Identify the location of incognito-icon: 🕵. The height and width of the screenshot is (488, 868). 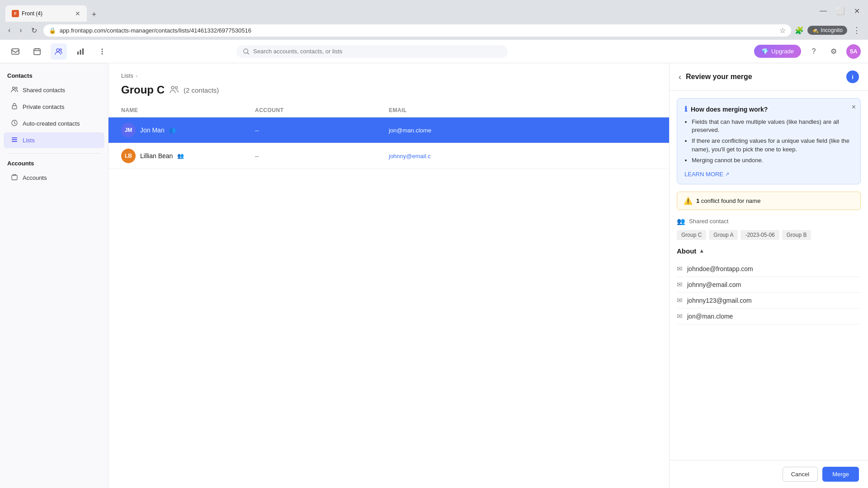
(816, 30).